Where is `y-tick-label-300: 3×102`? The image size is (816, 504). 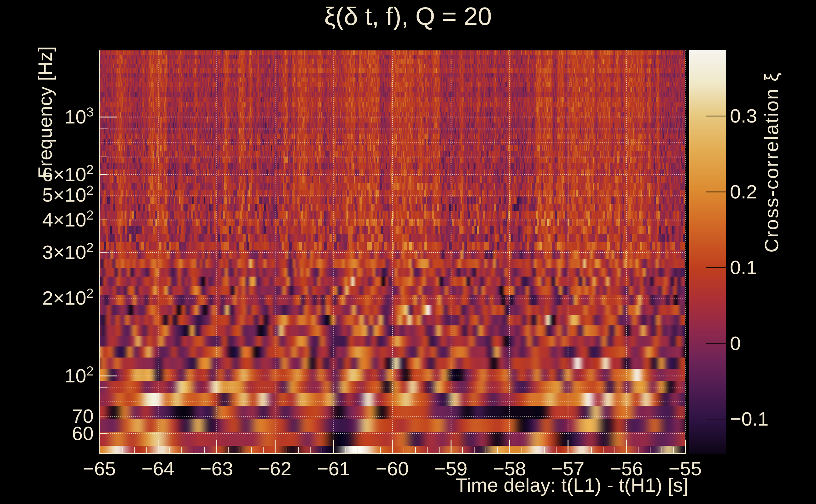 y-tick-label-300: 3×102 is located at coordinates (47, 253).